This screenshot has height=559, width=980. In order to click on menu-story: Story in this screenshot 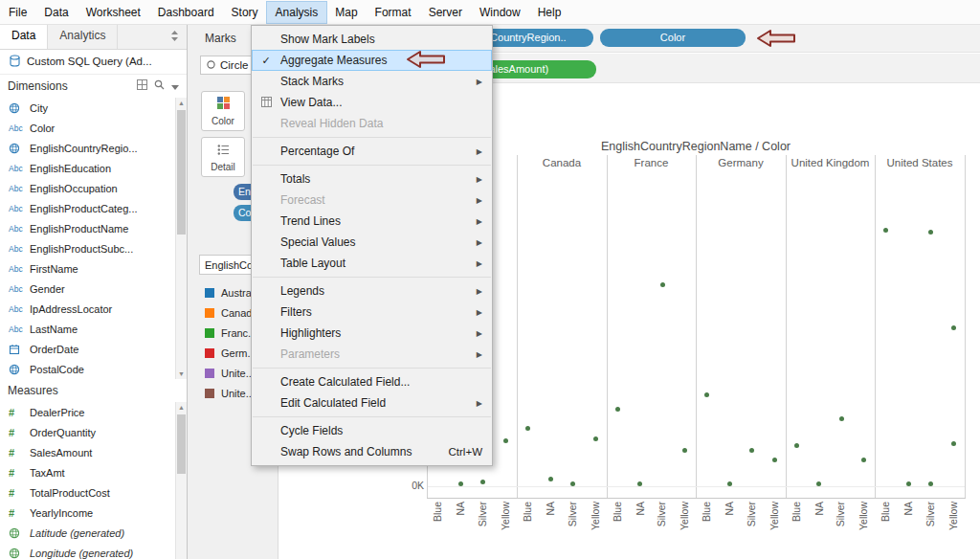, I will do `click(245, 12)`.